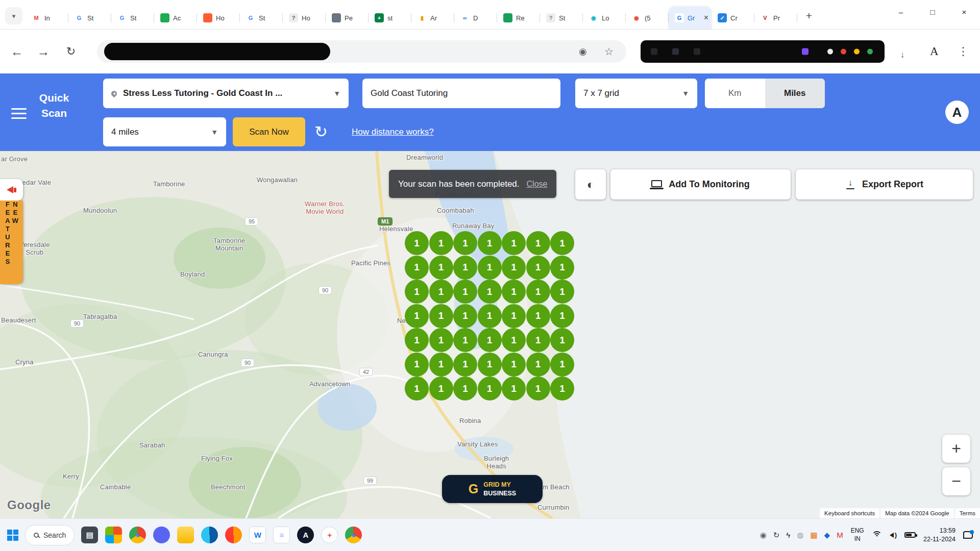  What do you see at coordinates (827, 535) in the screenshot?
I see `tray-icon: ◆` at bounding box center [827, 535].